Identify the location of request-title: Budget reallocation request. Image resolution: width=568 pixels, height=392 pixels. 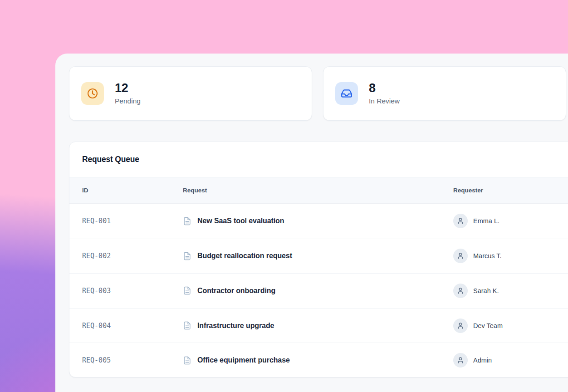
(245, 256).